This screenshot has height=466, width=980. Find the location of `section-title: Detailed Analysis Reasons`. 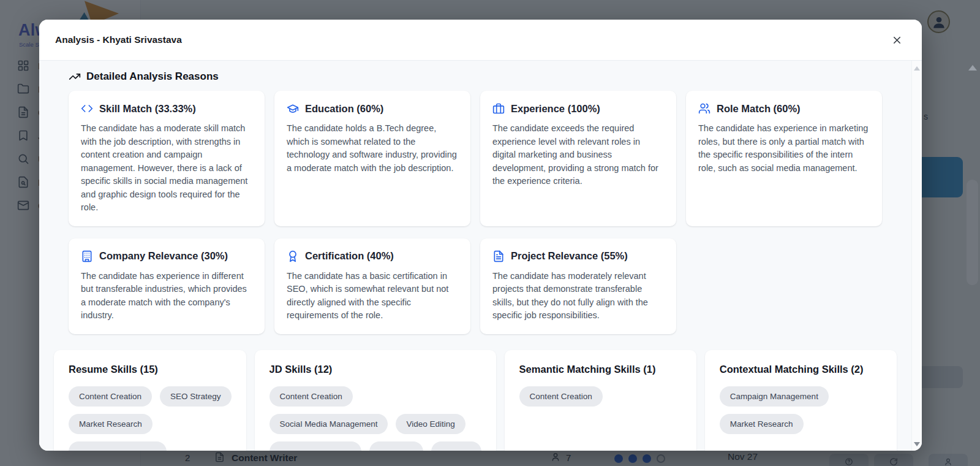

section-title: Detailed Analysis Reasons is located at coordinates (153, 77).